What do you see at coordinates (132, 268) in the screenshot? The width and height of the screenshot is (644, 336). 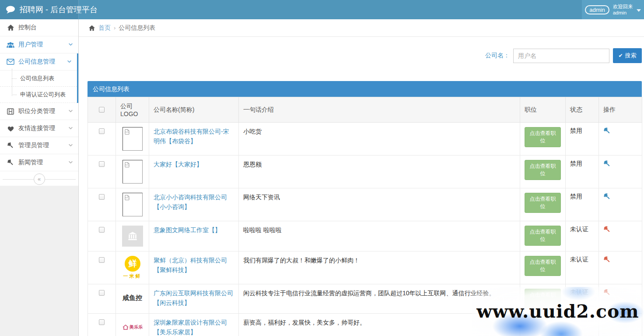 I see `company-logo: 鲜 一米鲜` at bounding box center [132, 268].